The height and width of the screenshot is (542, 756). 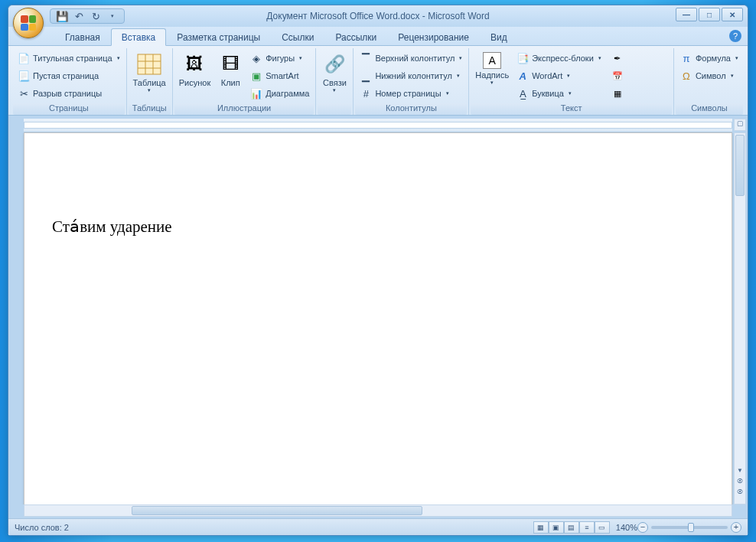 I want to click on tab-view: Вид, so click(x=499, y=37).